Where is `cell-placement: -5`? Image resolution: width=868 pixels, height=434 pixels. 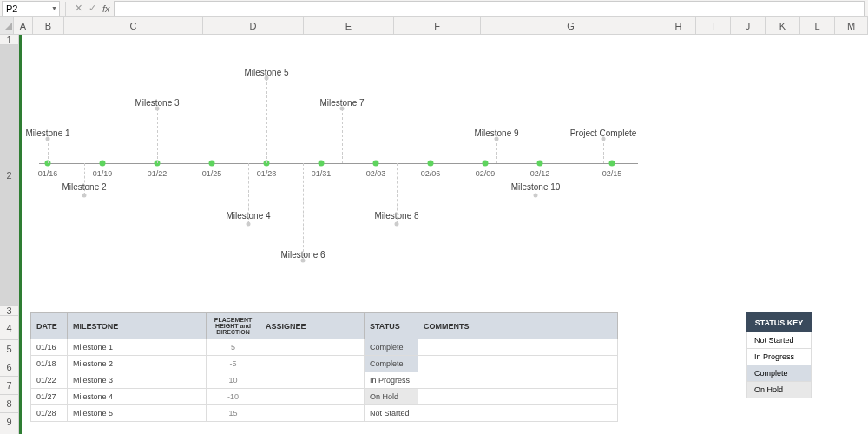
cell-placement: -5 is located at coordinates (233, 365).